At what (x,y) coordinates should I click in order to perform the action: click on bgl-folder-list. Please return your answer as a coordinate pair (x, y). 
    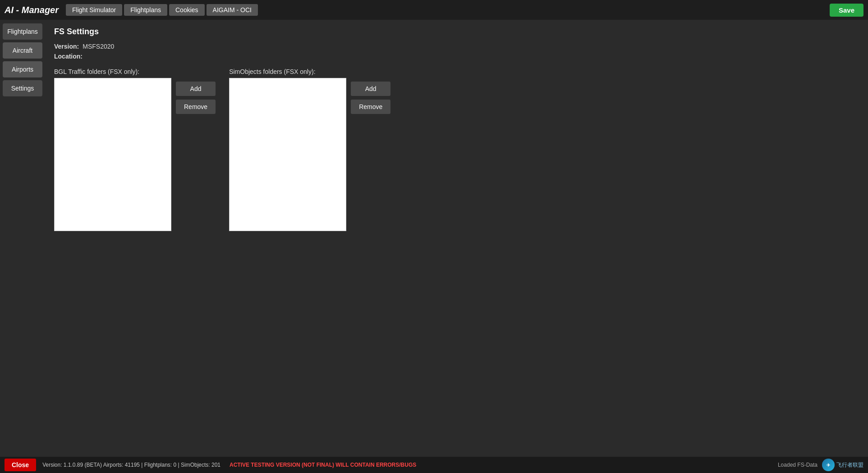
    Looking at the image, I should click on (113, 155).